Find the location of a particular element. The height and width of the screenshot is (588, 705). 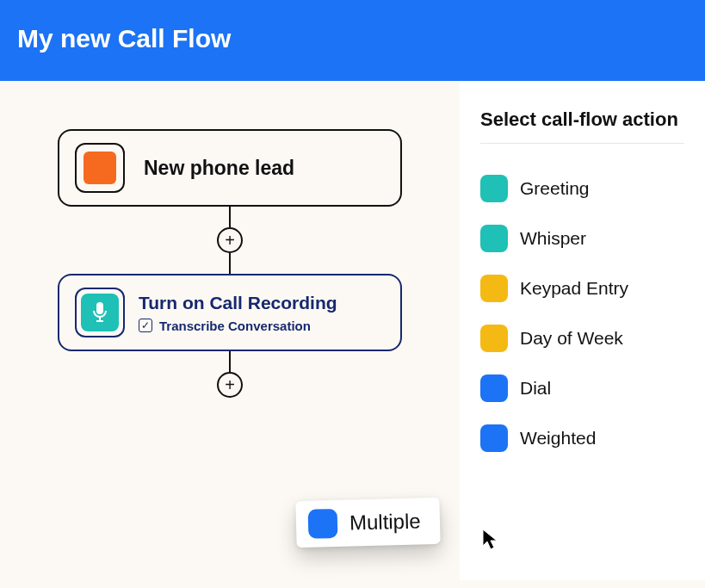

action-label: Dial is located at coordinates (535, 388).